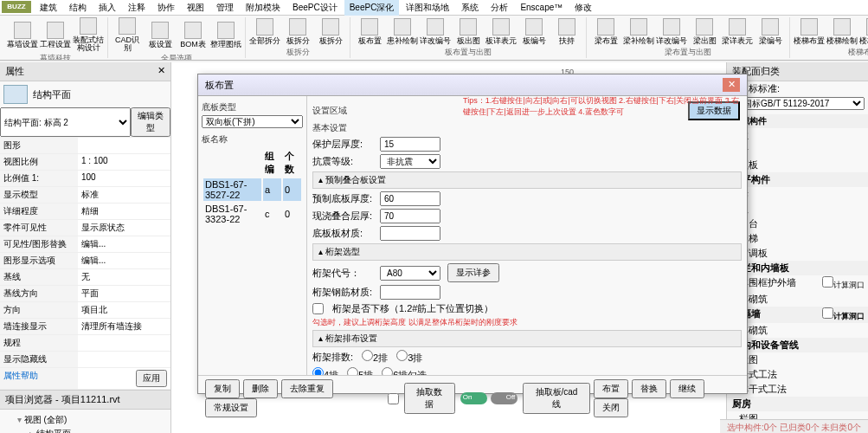 The width and height of the screenshot is (868, 433). I want to click on menu-10: 详图和场地, so click(428, 8).